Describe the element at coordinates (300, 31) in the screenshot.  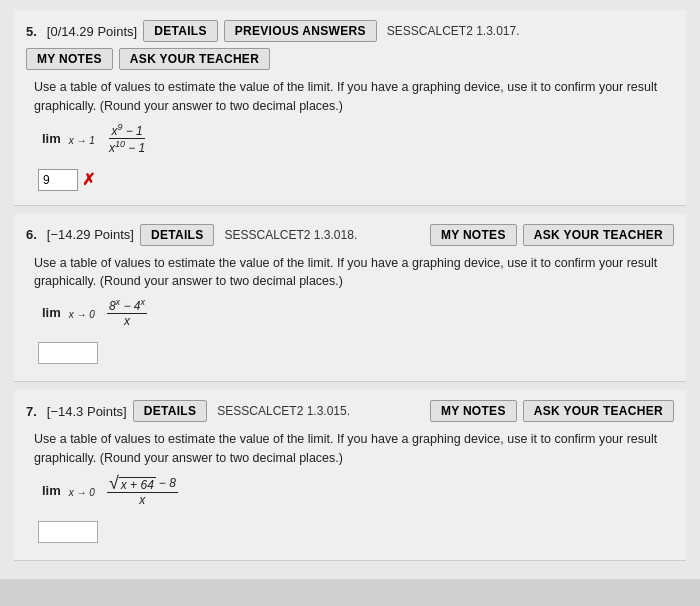
I see `prev-answers-button-5: PREVIOUS ANSWERS` at that location.